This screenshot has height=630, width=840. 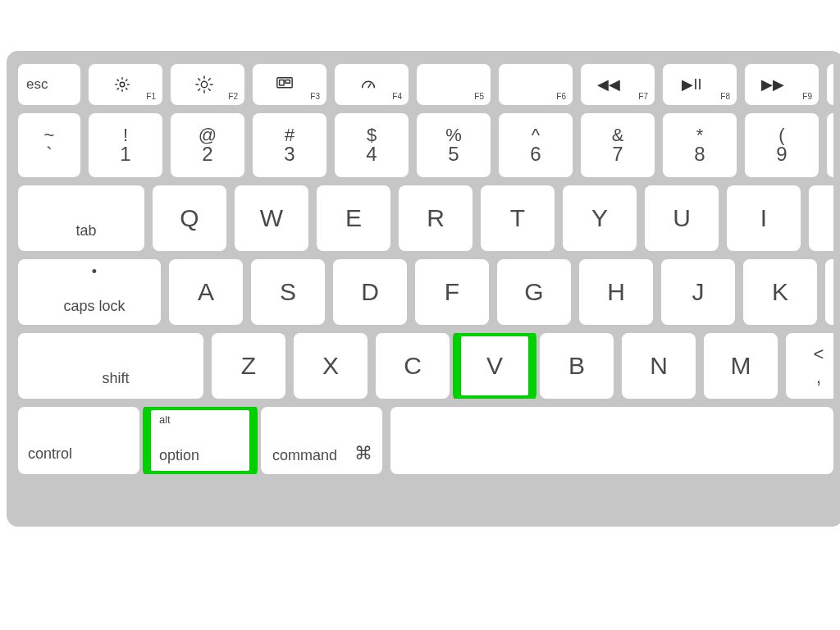 What do you see at coordinates (536, 145) in the screenshot?
I see `key-6: ^6` at bounding box center [536, 145].